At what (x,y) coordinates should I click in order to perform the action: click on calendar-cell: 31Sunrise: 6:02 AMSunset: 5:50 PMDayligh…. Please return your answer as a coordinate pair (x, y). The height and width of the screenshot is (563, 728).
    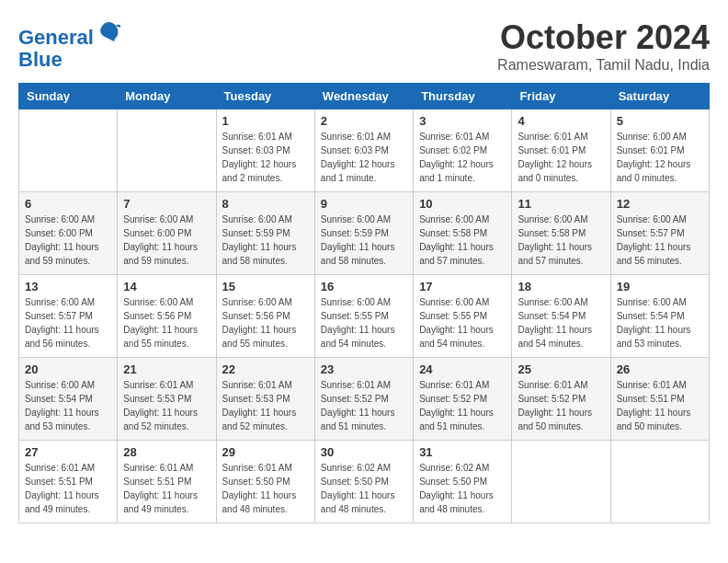
    Looking at the image, I should click on (463, 482).